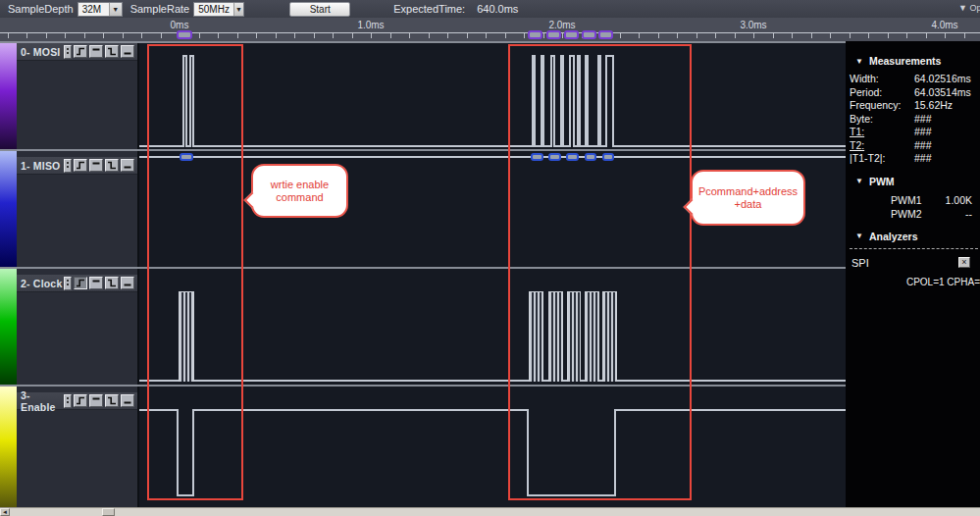  Describe the element at coordinates (320, 10) in the screenshot. I see `start-button: Start` at that location.